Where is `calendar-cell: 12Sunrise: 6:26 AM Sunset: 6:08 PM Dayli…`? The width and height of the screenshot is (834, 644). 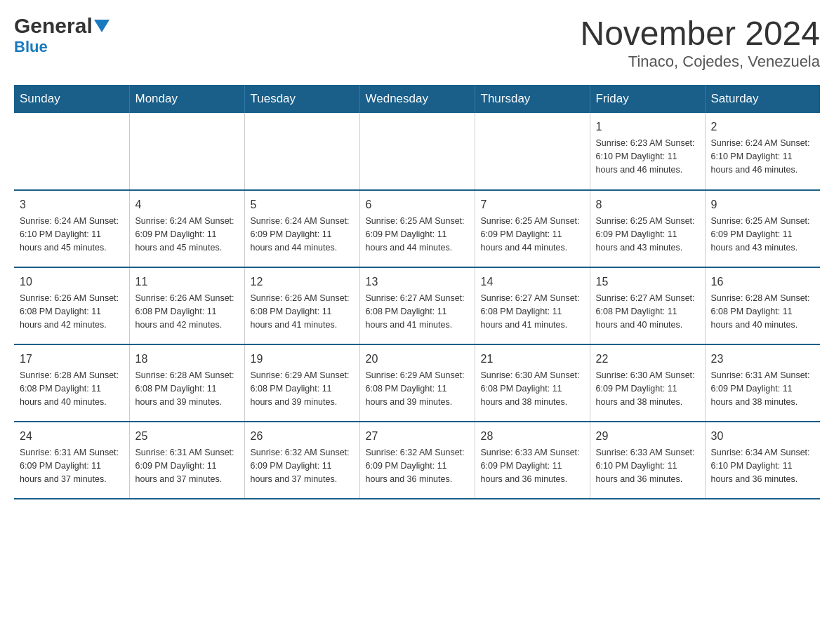
calendar-cell: 12Sunrise: 6:26 AM Sunset: 6:08 PM Dayli… is located at coordinates (302, 306).